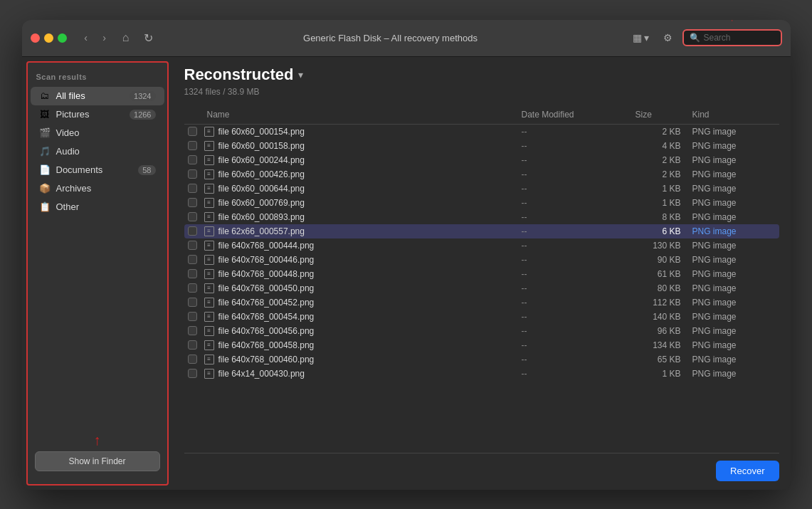 This screenshot has height=509, width=812. Describe the element at coordinates (482, 260) in the screenshot. I see `table-row: ≡ file 640x768_000446.png -- 90 KB PNG i…` at that location.